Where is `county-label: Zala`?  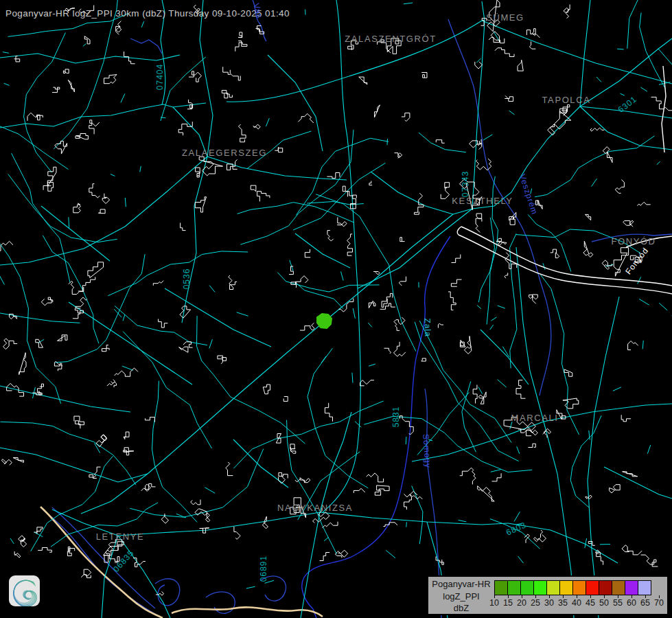
county-label: Zala is located at coordinates (428, 328).